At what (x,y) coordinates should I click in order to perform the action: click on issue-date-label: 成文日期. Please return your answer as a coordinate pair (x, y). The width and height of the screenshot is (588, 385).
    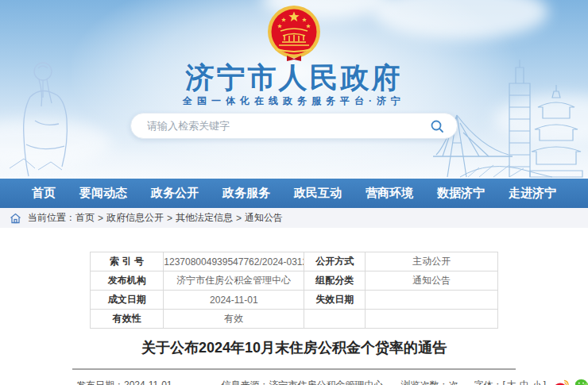
    Looking at the image, I should click on (127, 300).